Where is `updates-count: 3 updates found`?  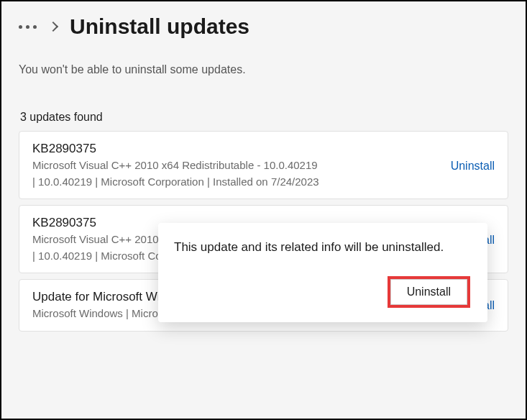
updates-count: 3 updates found is located at coordinates (263, 117).